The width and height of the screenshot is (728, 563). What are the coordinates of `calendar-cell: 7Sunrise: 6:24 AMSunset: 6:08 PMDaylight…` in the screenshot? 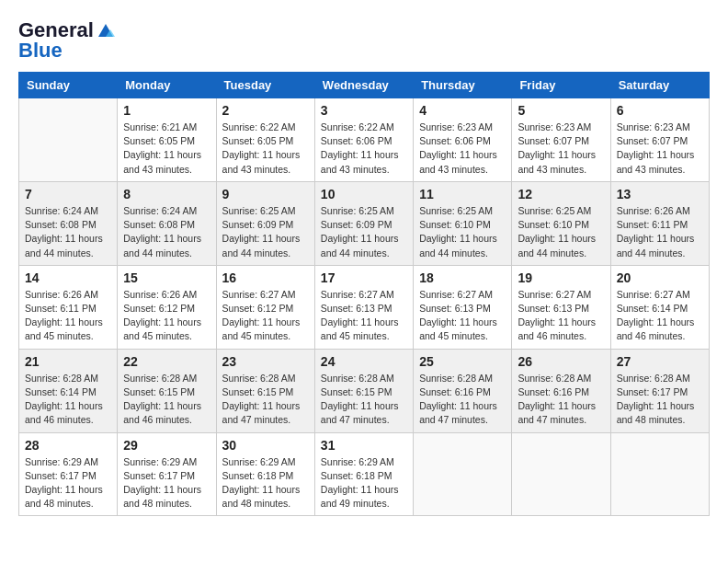 It's located at (68, 223).